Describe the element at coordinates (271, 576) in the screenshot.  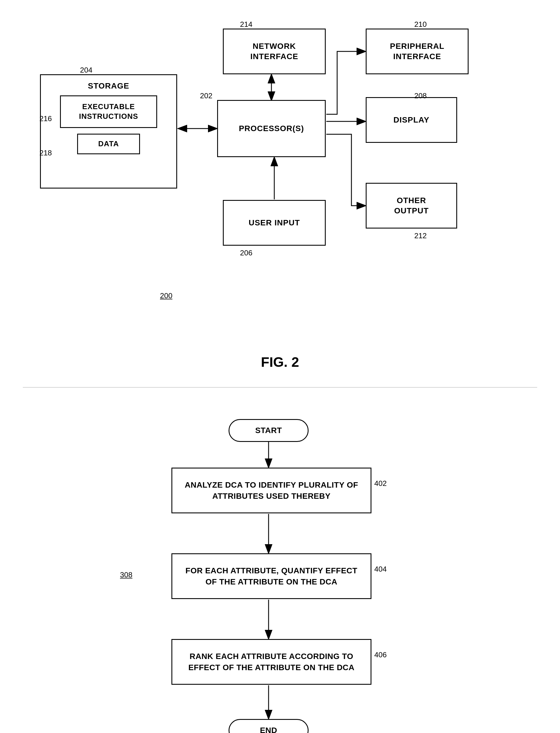
I see `flow-quantify-label: FOR EACH ATTRIBUTE, QUANTIFY EFFECTOF TH…` at that location.